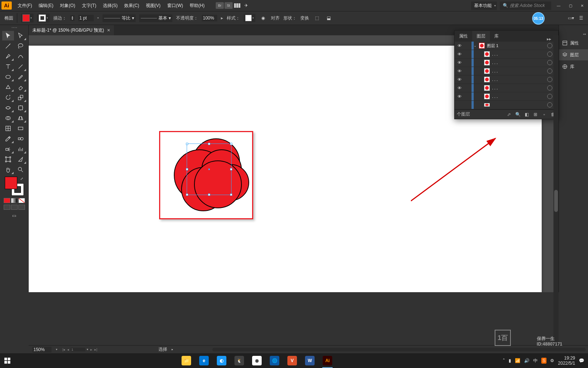  I want to click on gpu-icon: ✈, so click(246, 6).